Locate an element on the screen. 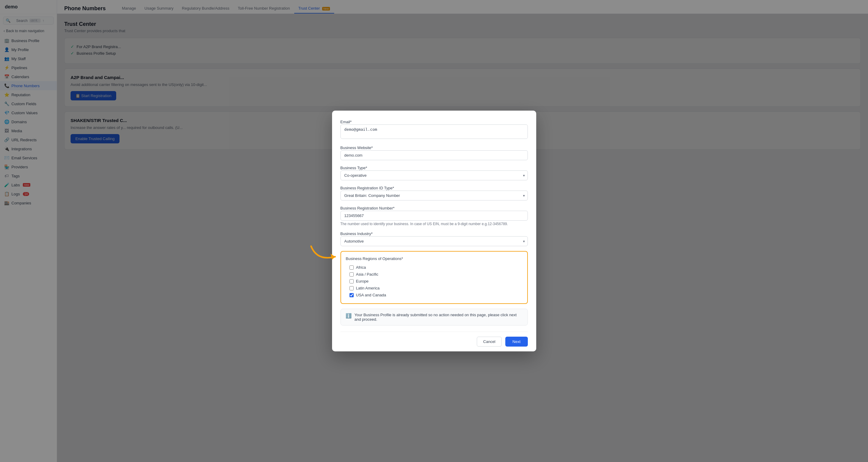 This screenshot has width=868, height=462. modal-footer: Cancel Next is located at coordinates (434, 341).